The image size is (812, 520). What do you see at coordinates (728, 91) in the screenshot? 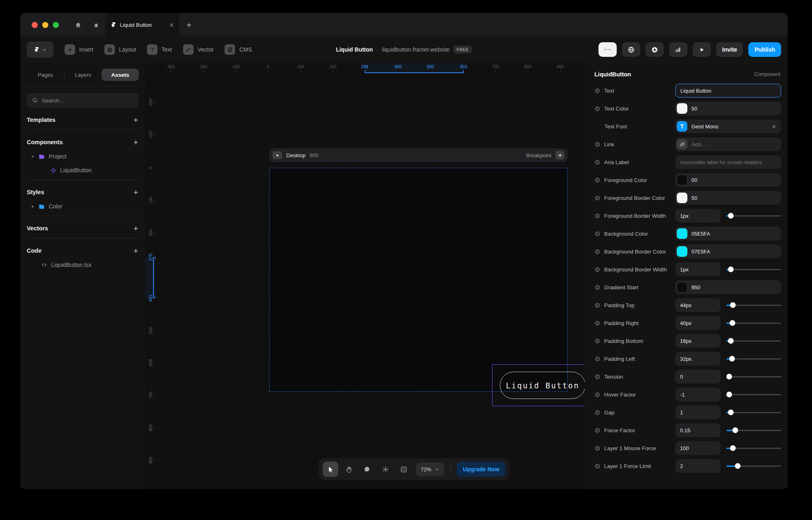
I see `text-input-field` at bounding box center [728, 91].